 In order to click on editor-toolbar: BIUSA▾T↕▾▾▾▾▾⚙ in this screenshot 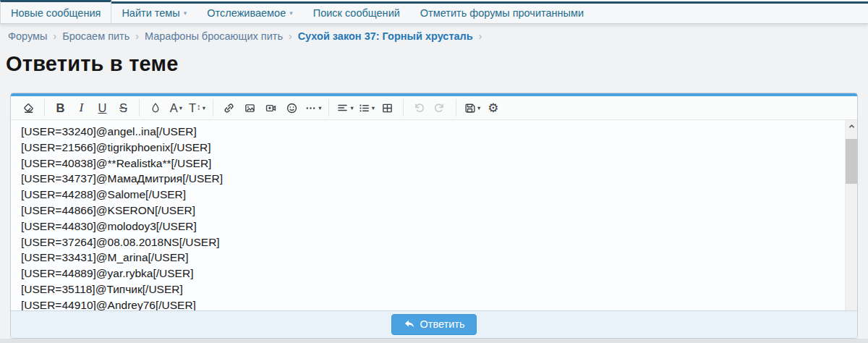, I will do `click(434, 109)`.